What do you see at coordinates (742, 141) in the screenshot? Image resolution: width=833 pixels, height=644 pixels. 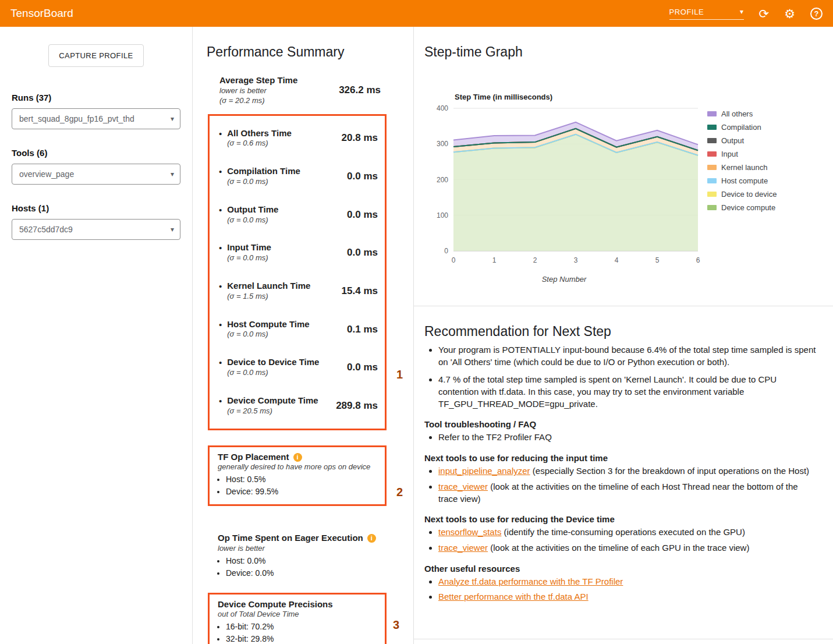 I see `legend-item-output: Output` at bounding box center [742, 141].